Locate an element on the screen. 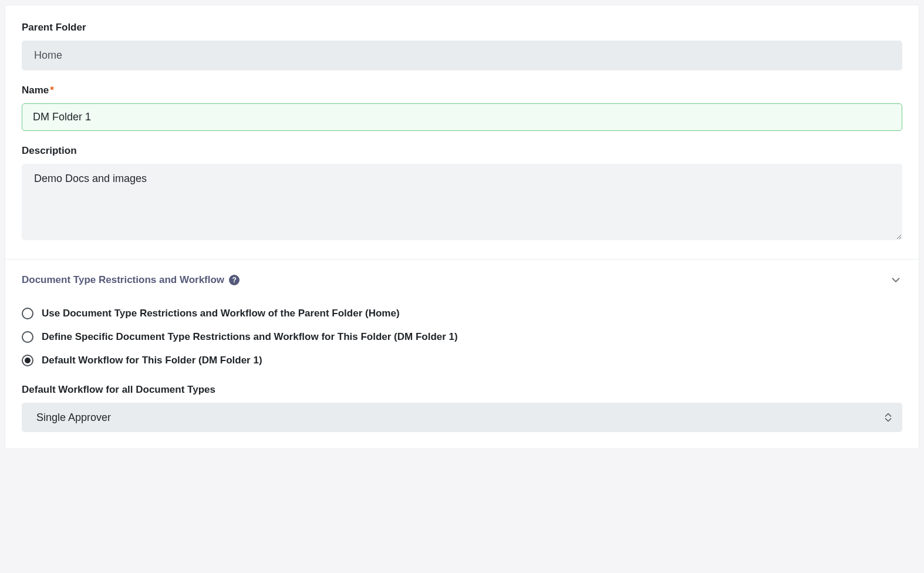  workflow-option-inherit: Use Document Type Restrictions and Workf… is located at coordinates (462, 314).